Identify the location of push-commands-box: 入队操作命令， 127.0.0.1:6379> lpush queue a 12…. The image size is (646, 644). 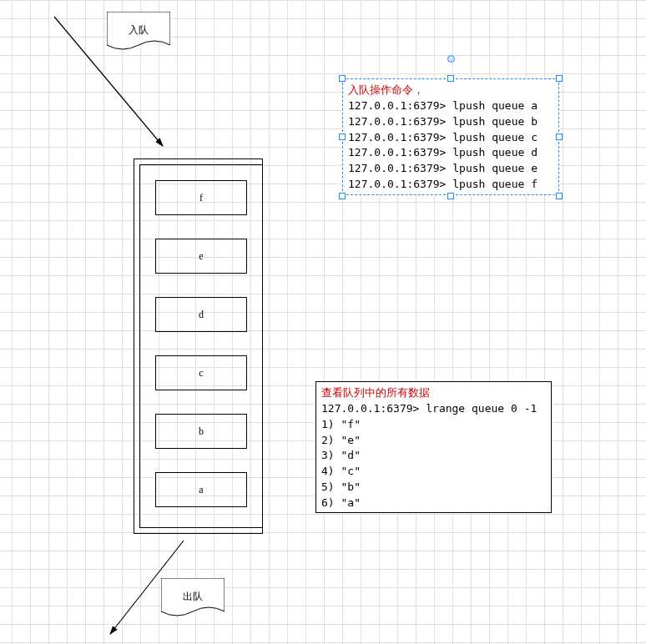
(451, 137).